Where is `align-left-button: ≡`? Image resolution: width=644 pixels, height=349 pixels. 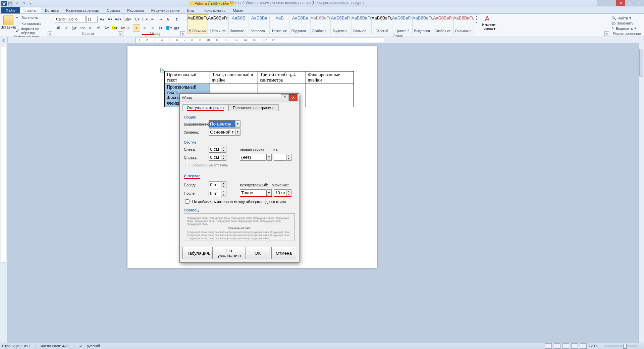 align-left-button: ≡ is located at coordinates (128, 28).